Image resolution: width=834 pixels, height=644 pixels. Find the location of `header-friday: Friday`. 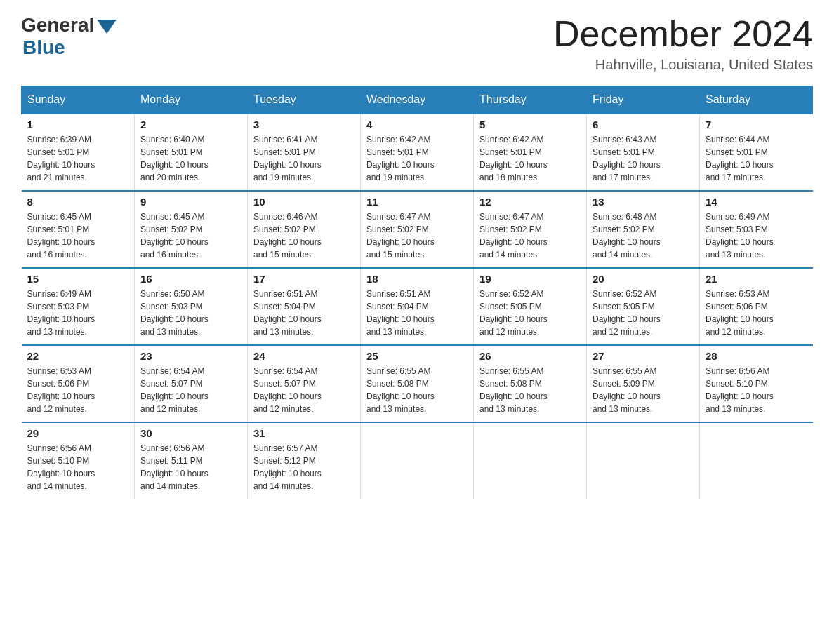

header-friday: Friday is located at coordinates (643, 100).